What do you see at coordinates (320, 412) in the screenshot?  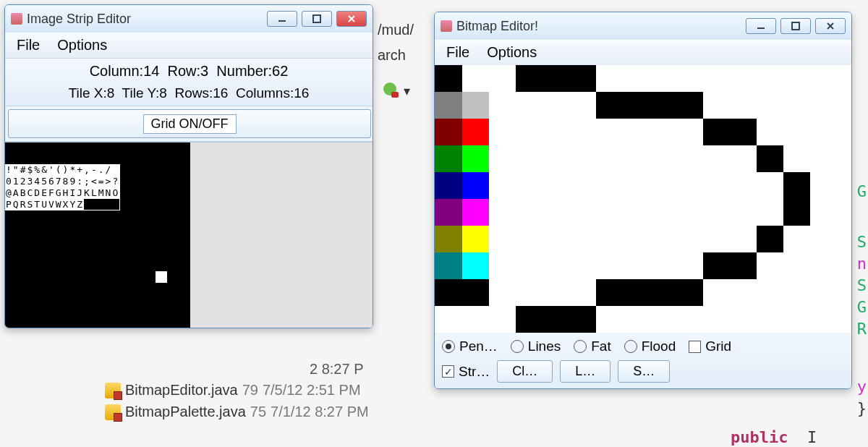 I see `bg-file2-date: 7/1/12 8:27 PM` at bounding box center [320, 412].